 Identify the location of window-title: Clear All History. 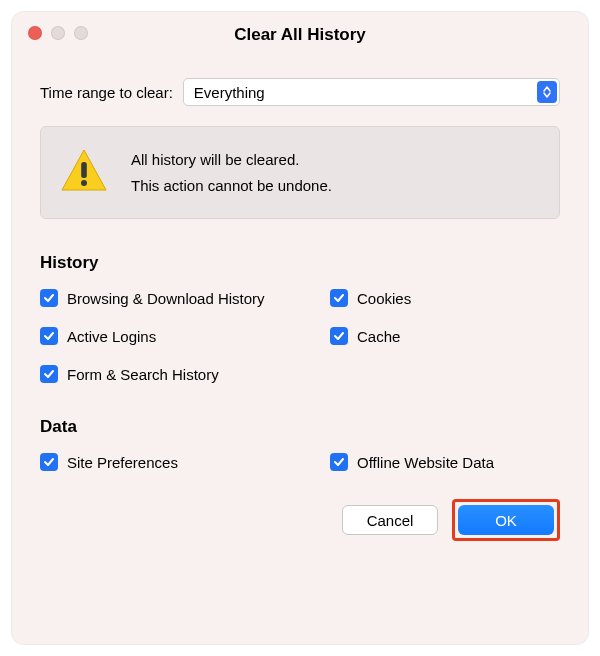
(300, 35).